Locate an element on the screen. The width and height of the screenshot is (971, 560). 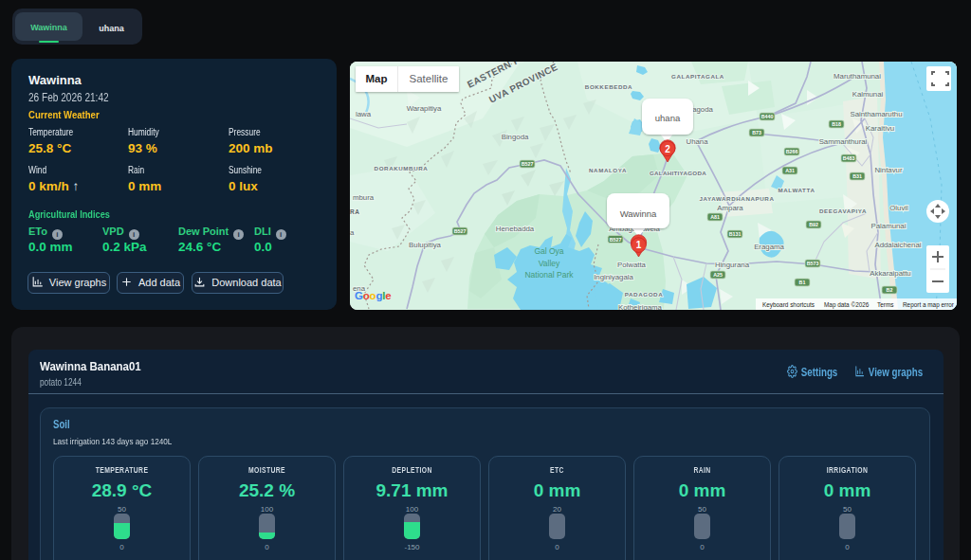
svg-text: 1 is located at coordinates (639, 244).